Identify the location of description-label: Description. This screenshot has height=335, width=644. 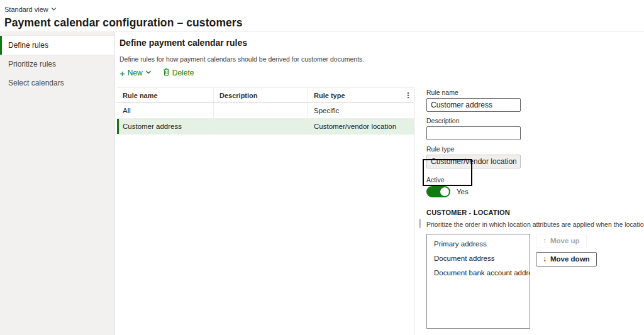
(535, 121).